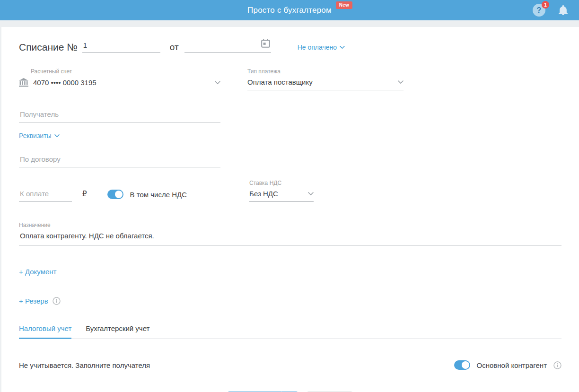 This screenshot has width=579, height=392. I want to click on recipient-field, so click(120, 116).